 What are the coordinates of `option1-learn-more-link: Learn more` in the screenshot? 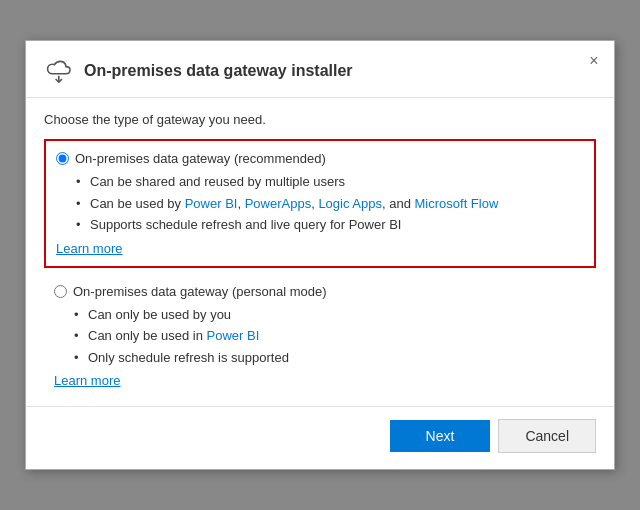 It's located at (89, 248).